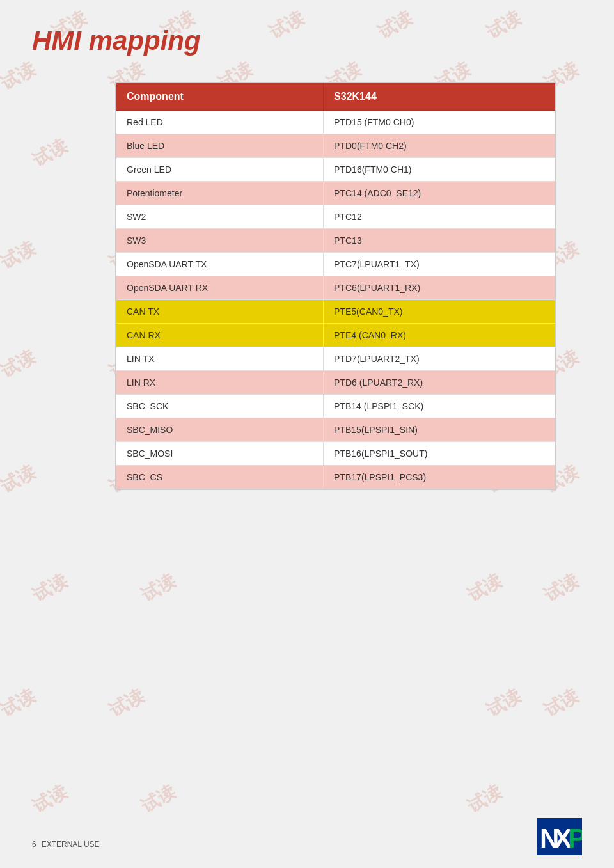 This screenshot has width=614, height=868. Describe the element at coordinates (440, 454) in the screenshot. I see `table-cell-pin: PTB16(LPSPI1_SOUT)` at that location.